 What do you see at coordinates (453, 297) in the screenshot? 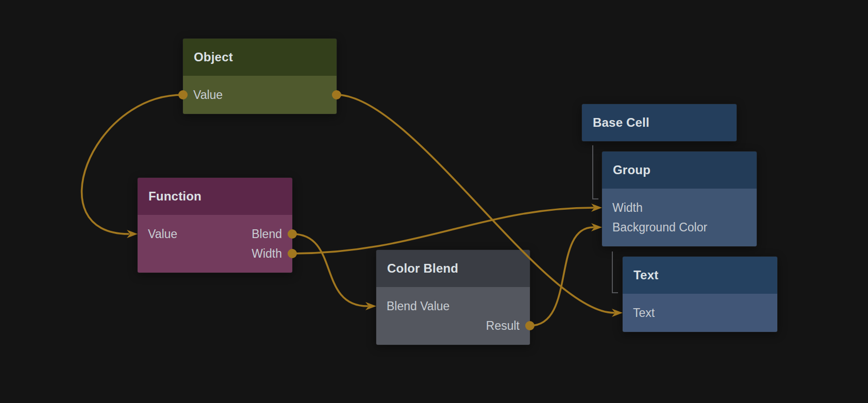
I see `node-color-blend: Color BlendBlend ValueResult` at bounding box center [453, 297].